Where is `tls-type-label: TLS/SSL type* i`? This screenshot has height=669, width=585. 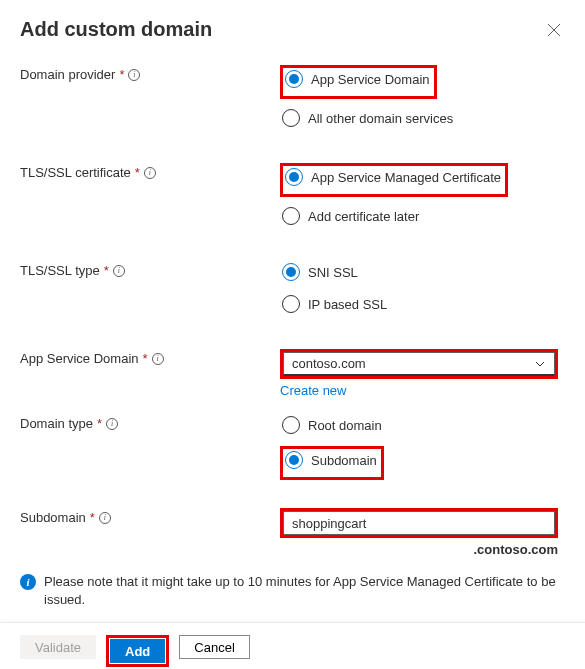
tls-type-label: TLS/SSL type* i is located at coordinates (150, 270).